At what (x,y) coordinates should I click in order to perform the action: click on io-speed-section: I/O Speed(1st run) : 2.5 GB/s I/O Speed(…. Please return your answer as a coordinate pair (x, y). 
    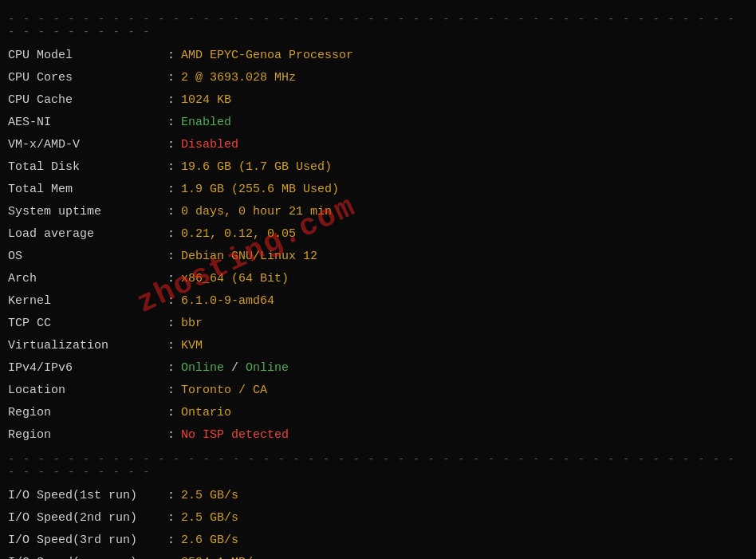
    Looking at the image, I should click on (378, 520).